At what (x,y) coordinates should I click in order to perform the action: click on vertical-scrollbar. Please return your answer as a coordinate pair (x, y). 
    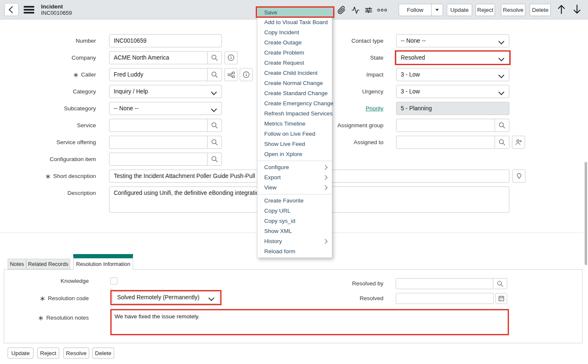
    Looking at the image, I should click on (586, 213).